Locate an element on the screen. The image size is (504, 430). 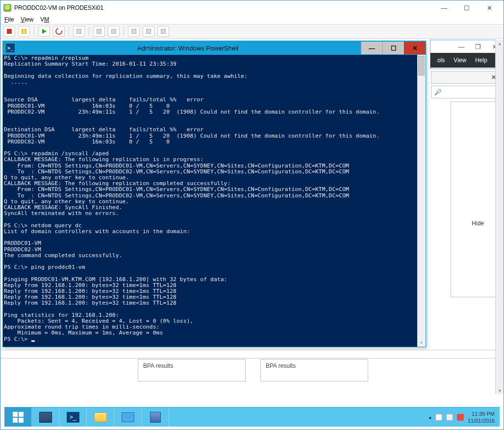
folder-icon is located at coordinates (101, 417).